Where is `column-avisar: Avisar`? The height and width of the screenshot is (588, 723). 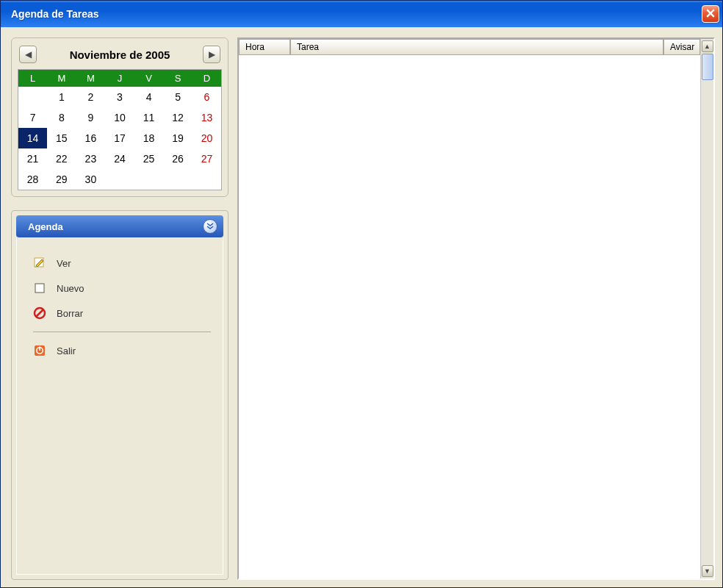 column-avisar: Avisar is located at coordinates (682, 47).